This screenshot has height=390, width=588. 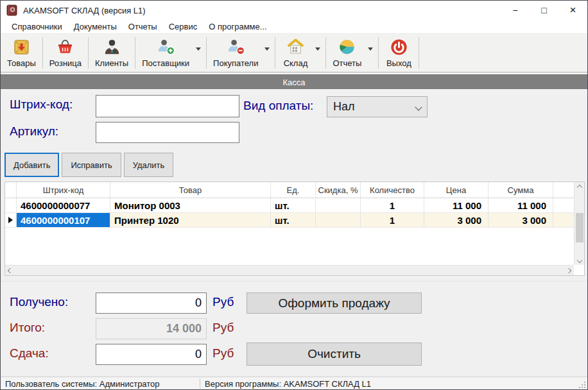 What do you see at coordinates (223, 353) in the screenshot?
I see `change-currency: Руб` at bounding box center [223, 353].